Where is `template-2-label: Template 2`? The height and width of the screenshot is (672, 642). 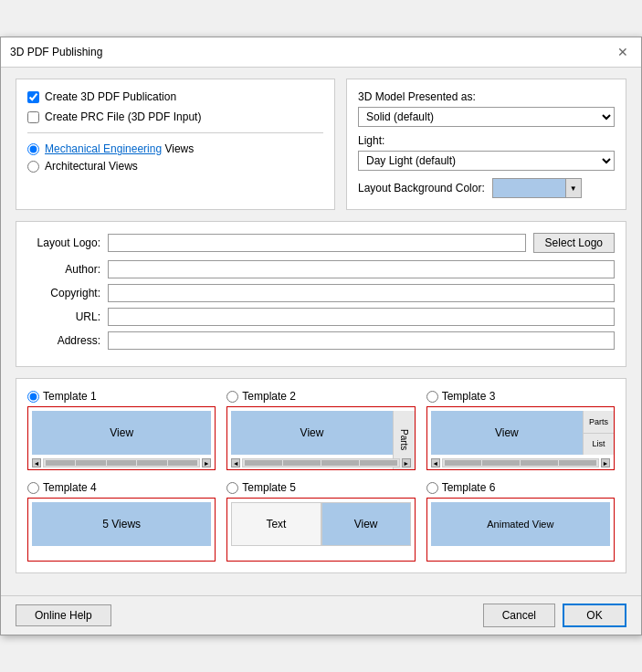 template-2-label: Template 2 is located at coordinates (321, 396).